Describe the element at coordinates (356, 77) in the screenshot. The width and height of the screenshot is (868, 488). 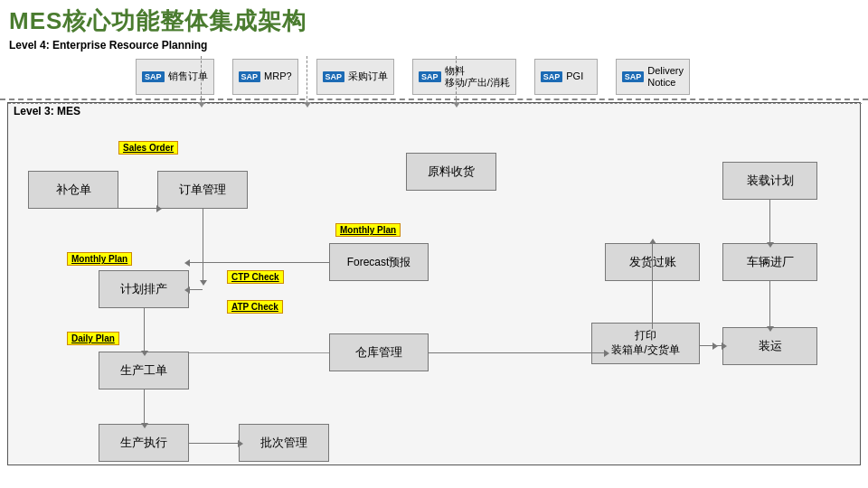
I see `sap-purchase-order: SAP 采购订单` at that location.